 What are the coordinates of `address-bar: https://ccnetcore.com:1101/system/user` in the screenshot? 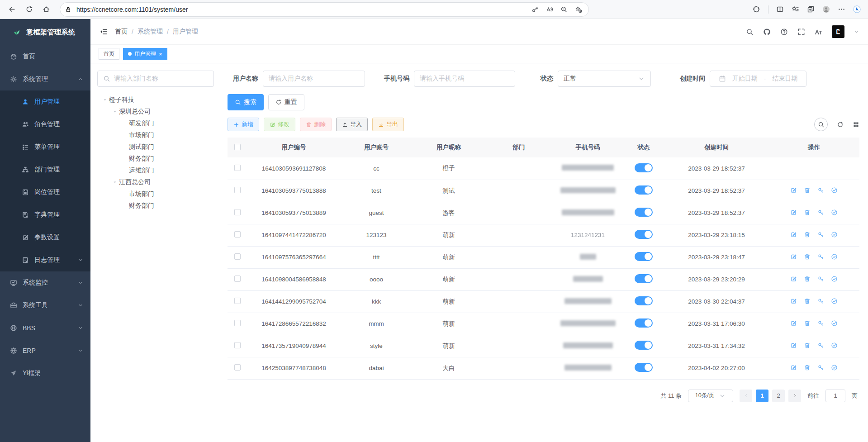 It's located at (324, 10).